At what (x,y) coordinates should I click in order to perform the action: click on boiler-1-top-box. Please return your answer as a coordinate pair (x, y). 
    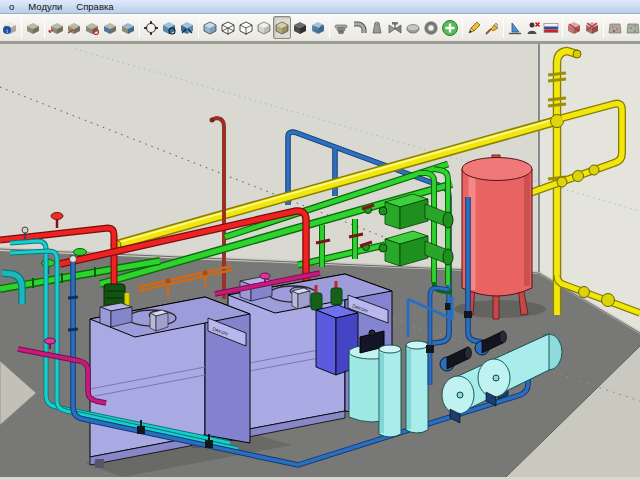
    Looking at the image, I should click on (159, 320).